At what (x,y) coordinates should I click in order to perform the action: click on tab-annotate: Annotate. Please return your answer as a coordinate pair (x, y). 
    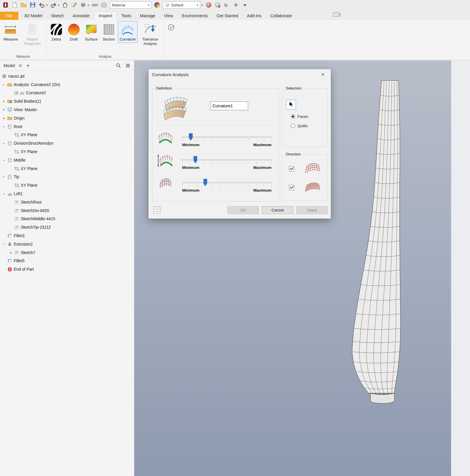
    Looking at the image, I should click on (81, 16).